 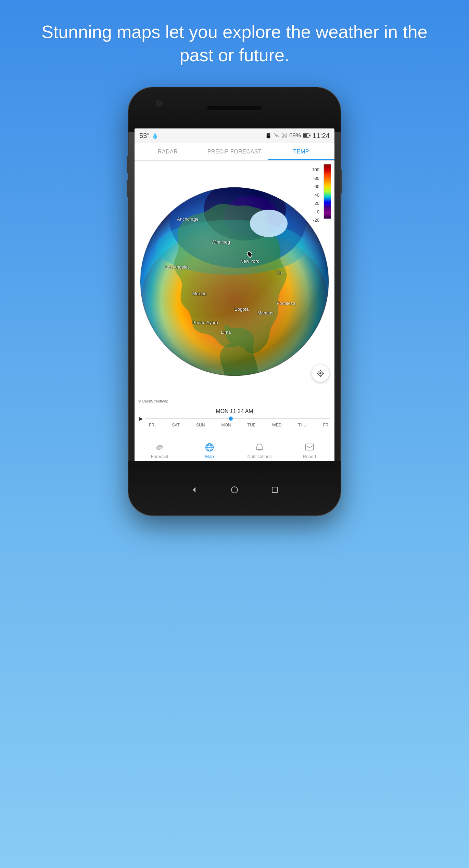 What do you see at coordinates (194, 490) in the screenshot?
I see `back-button` at bounding box center [194, 490].